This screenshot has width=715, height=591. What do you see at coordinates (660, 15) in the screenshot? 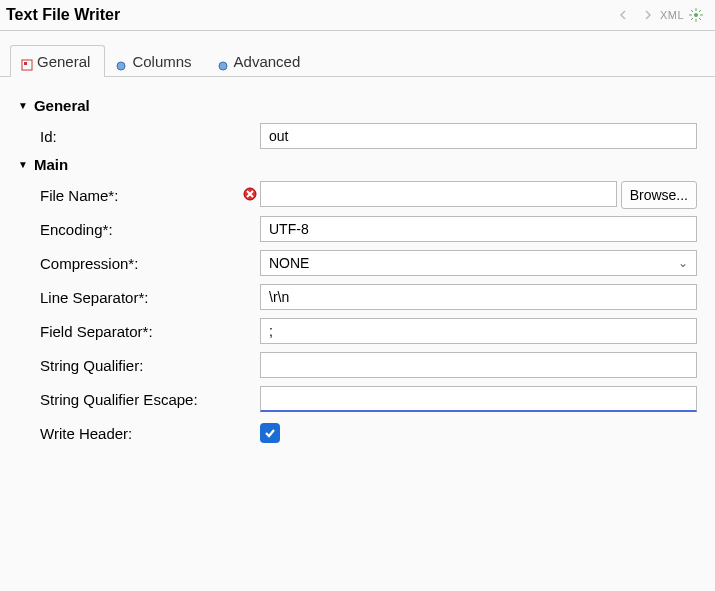
I see `title-actions: XML` at bounding box center [660, 15].